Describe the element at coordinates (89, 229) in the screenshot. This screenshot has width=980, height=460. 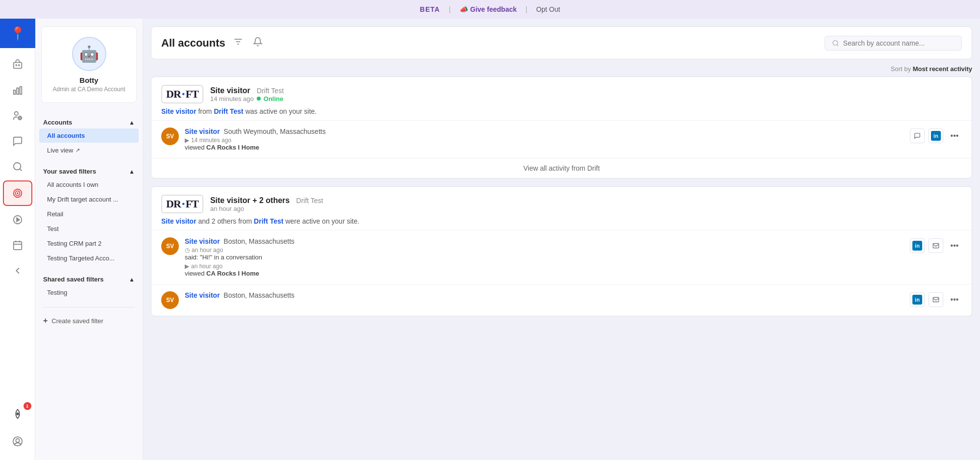
I see `sidebar-item-test: Test` at that location.